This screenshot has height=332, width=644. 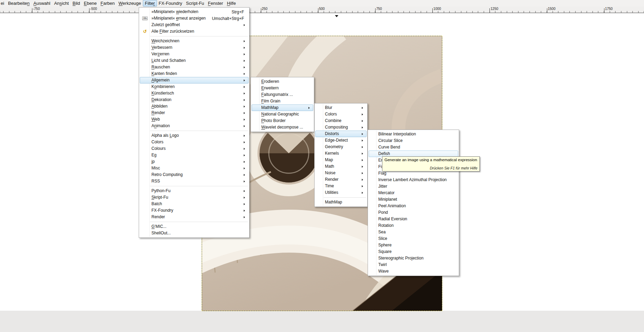 What do you see at coordinates (194, 181) in the screenshot?
I see `menu-item-rss: RSS` at bounding box center [194, 181].